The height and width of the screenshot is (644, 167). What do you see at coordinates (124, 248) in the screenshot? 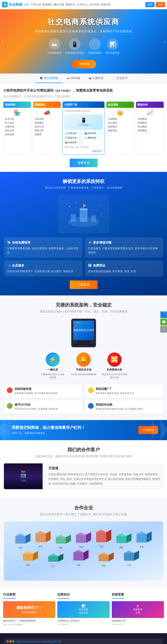
I see `sys-feature-1: ⚡ 更多增值功能 打造流量宝, 打建老客复购裂变聚合生态, 更多功能正在开发敬请…` at bounding box center [124, 248].